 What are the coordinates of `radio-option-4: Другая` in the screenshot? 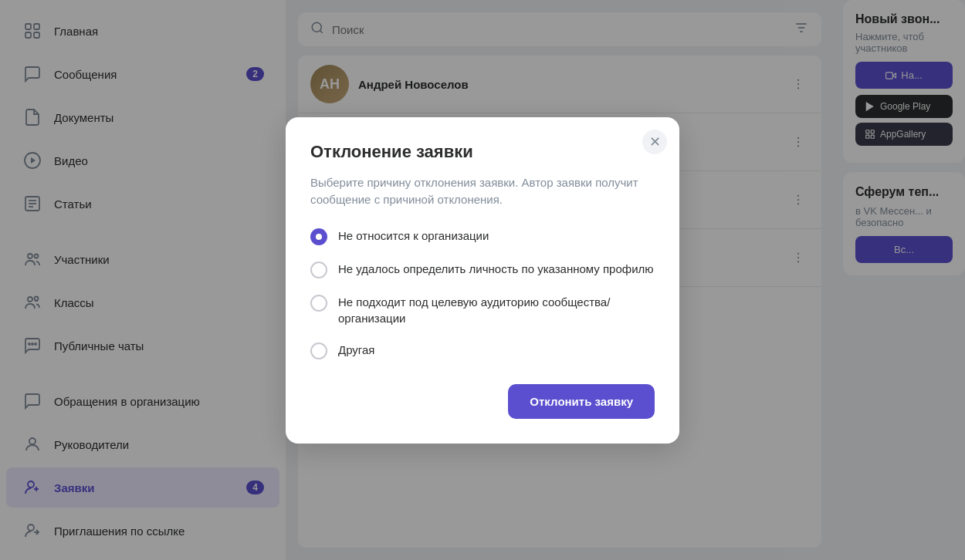 It's located at (482, 350).